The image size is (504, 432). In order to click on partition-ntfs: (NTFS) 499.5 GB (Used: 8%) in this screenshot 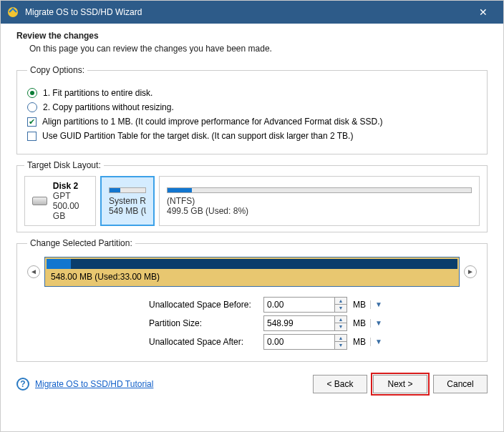, I will do `click(319, 201)`.